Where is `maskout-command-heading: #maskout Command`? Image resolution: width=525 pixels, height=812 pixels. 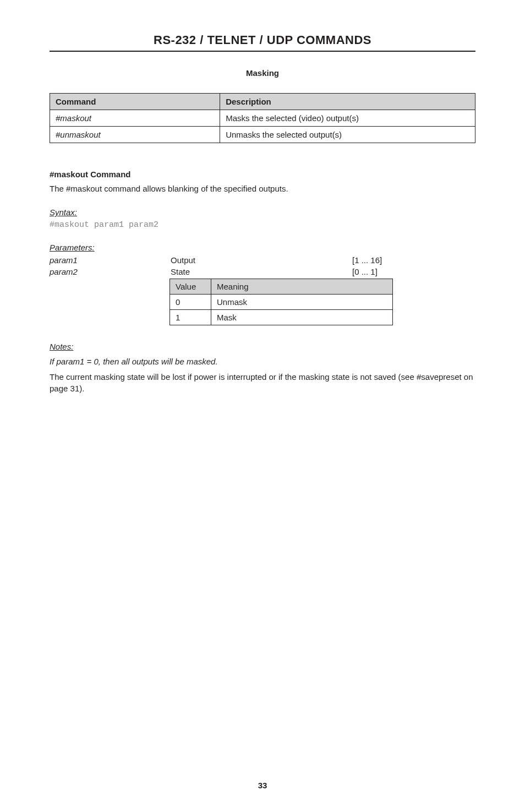
maskout-command-heading: #maskout Command is located at coordinates (262, 174).